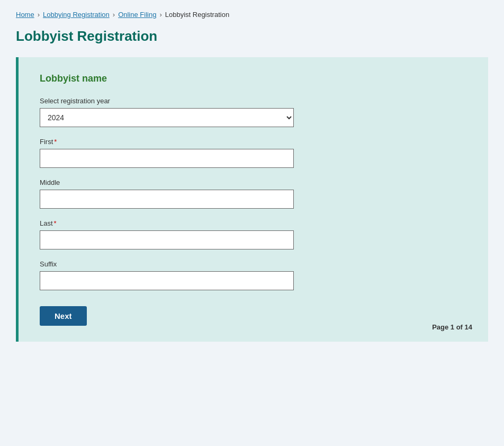  What do you see at coordinates (252, 36) in the screenshot?
I see `page-title: Lobbyist Registration` at bounding box center [252, 36].